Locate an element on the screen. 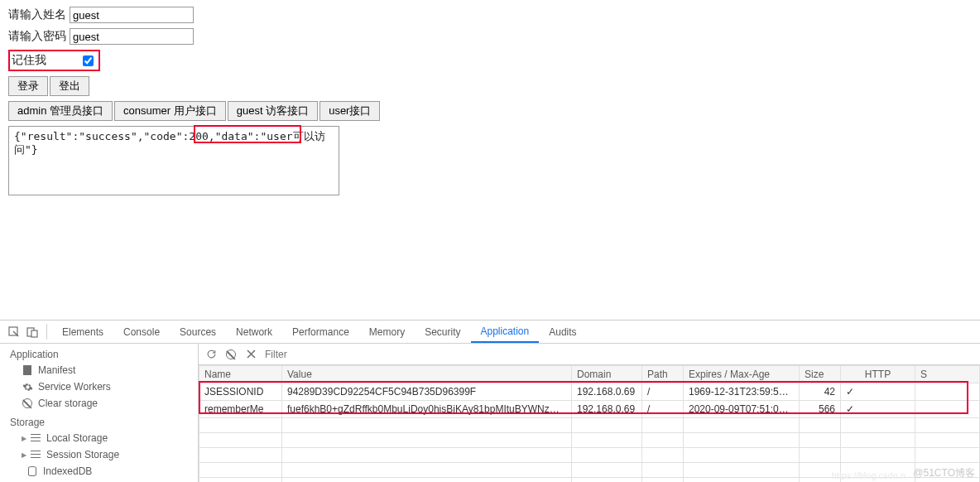 The height and width of the screenshot is (482, 980). sidebar-heading-storage: Storage is located at coordinates (99, 421).